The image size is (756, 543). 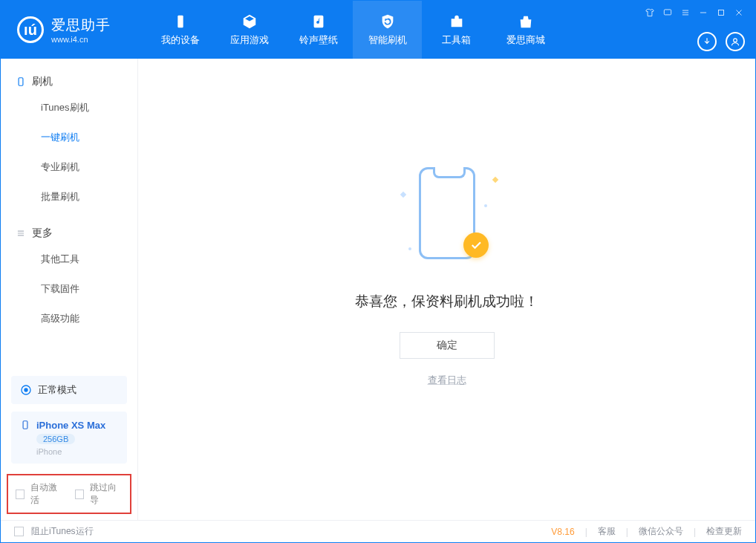 I want to click on checkbox-label: 阻止iTunes运行, so click(x=62, y=532).